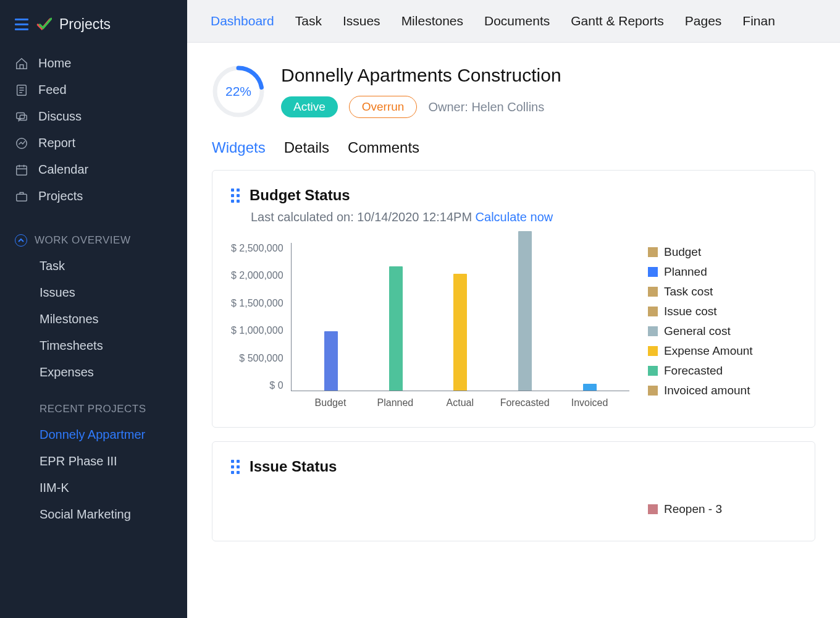 The image size is (840, 618). I want to click on recent-project-item: EPR Phase III, so click(94, 461).